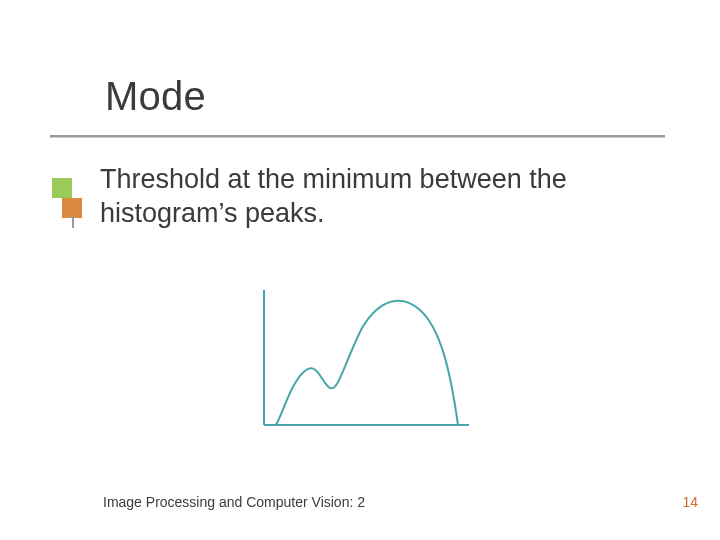  I want to click on accent-tick, so click(73, 222).